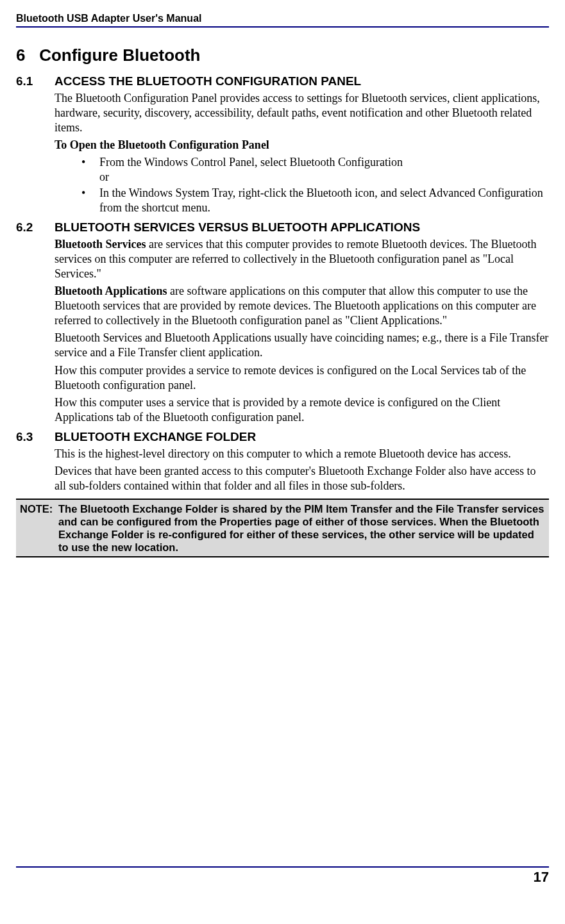  I want to click on section-body: This is the highest-level directory on t…, so click(301, 470).